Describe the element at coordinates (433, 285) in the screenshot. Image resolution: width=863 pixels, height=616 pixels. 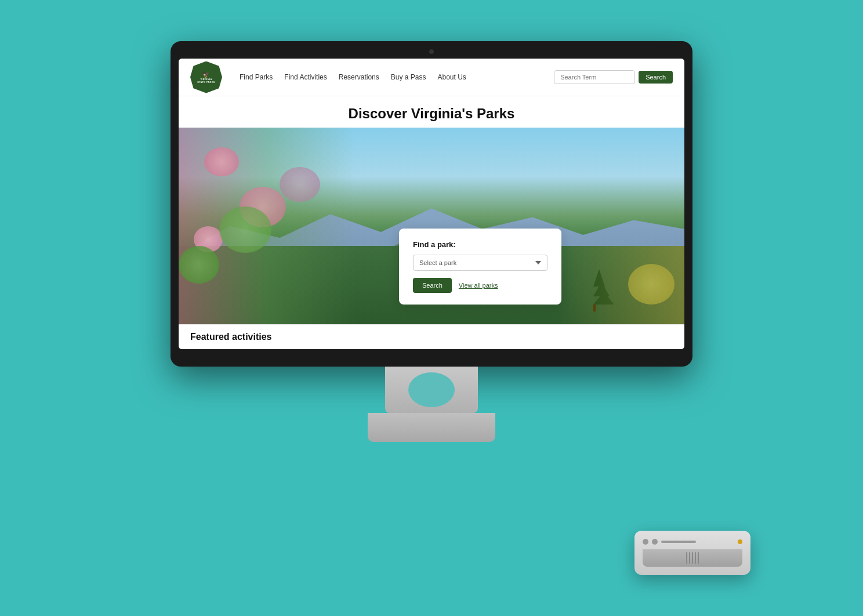
I see `search-park-button: Search` at that location.